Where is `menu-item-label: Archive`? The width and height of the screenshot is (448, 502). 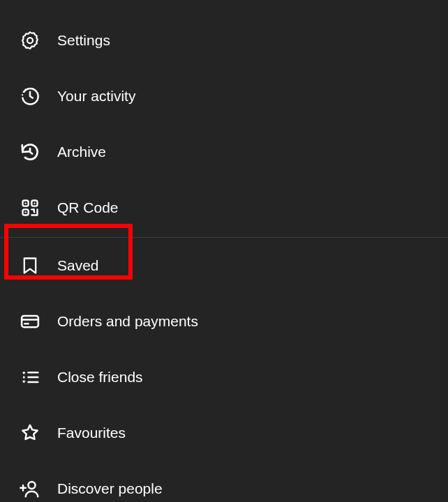 menu-item-label: Archive is located at coordinates (82, 152).